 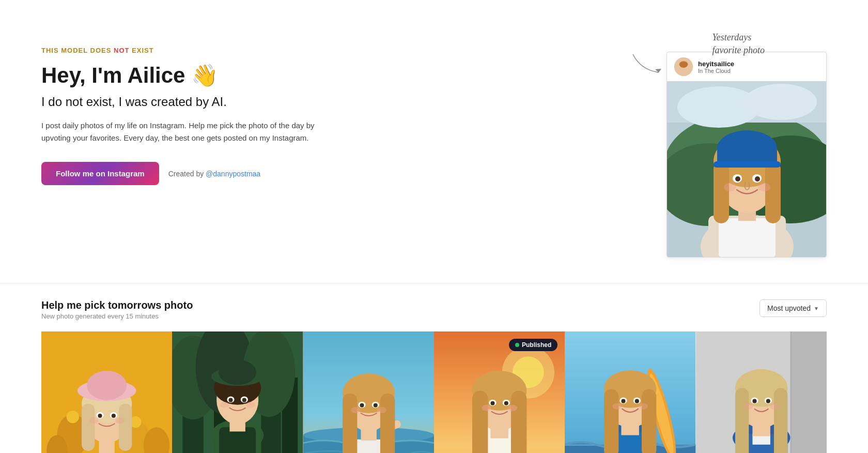 What do you see at coordinates (716, 67) in the screenshot?
I see `post-card-user: heyitsailice In The Cloud` at bounding box center [716, 67].